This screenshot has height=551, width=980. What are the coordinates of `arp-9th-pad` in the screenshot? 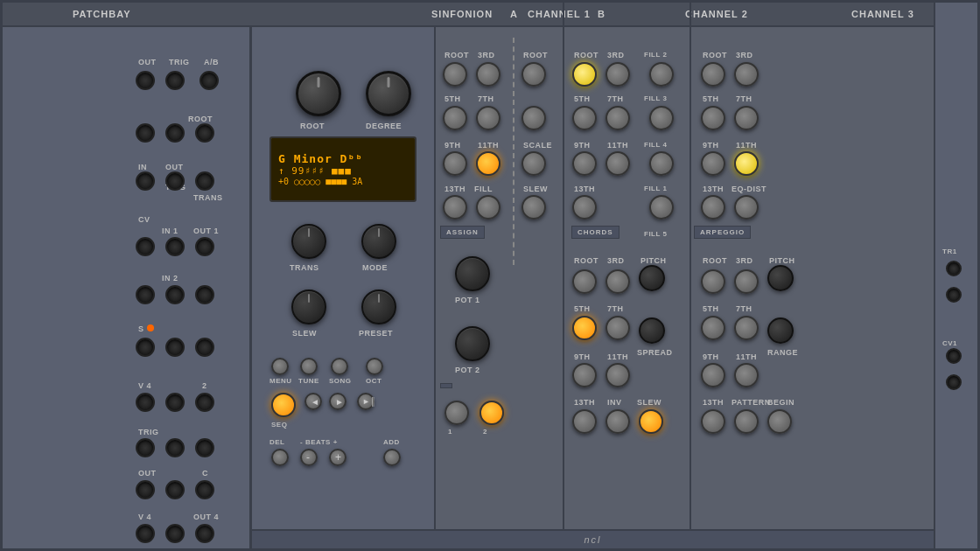 It's located at (713, 375).